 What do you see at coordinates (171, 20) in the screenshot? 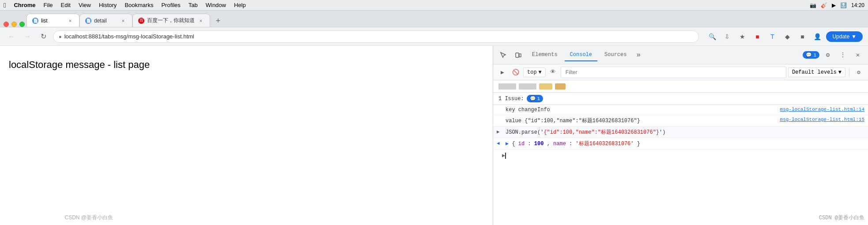
I see `tab-baidu: 百 百度一下，你就知道 ×` at bounding box center [171, 20].